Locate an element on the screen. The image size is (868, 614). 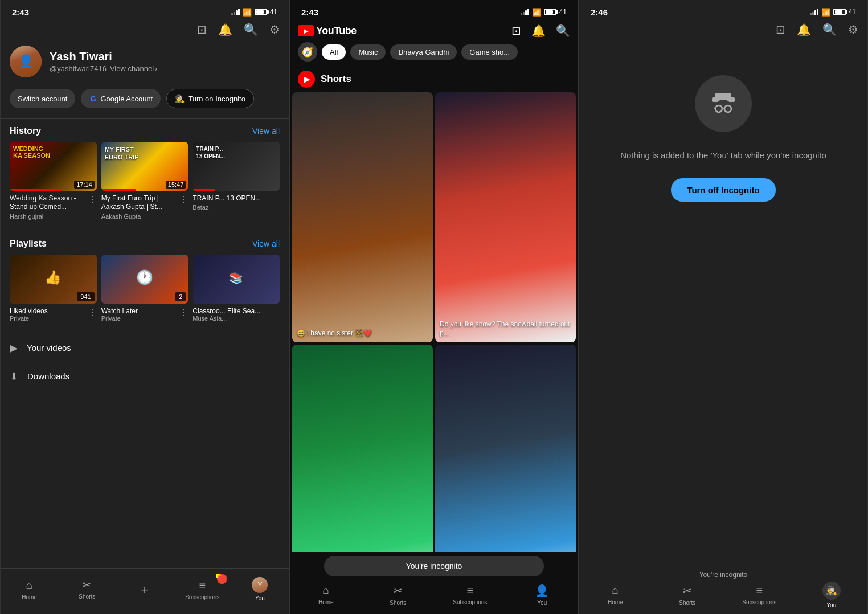
turn-on-incognito-button: 🕵 Turn on Incognito is located at coordinates (210, 99).